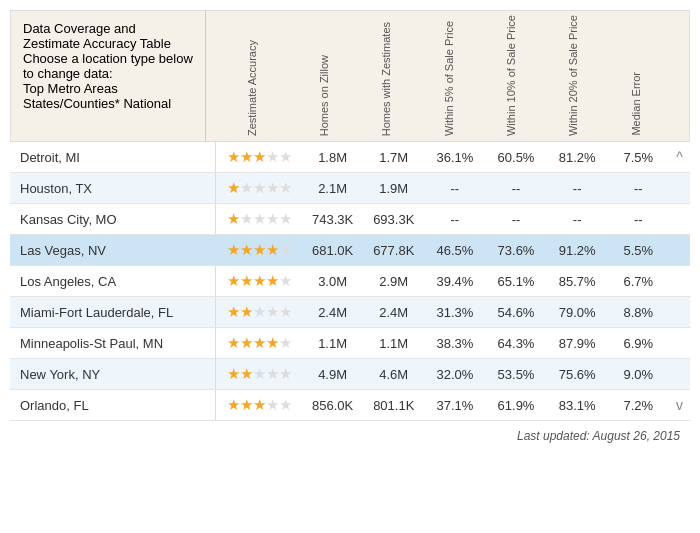 The height and width of the screenshot is (533, 700). What do you see at coordinates (573, 76) in the screenshot?
I see `column-header: Within 20% of Sale Price` at bounding box center [573, 76].